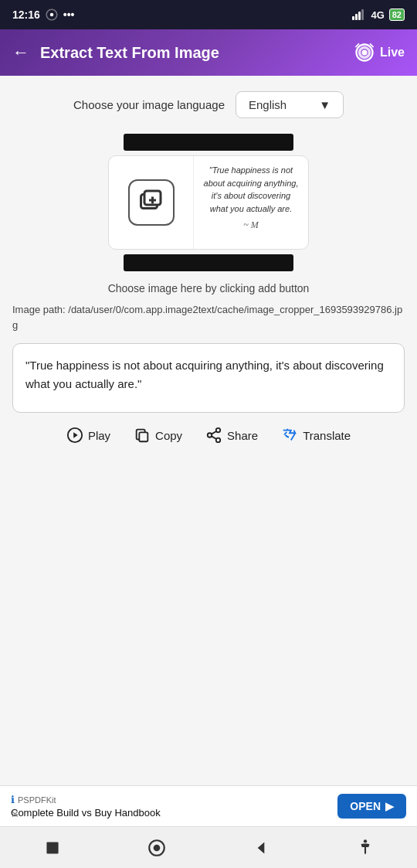 This screenshot has width=417, height=868. What do you see at coordinates (379, 53) in the screenshot?
I see `live-button: Live` at bounding box center [379, 53].